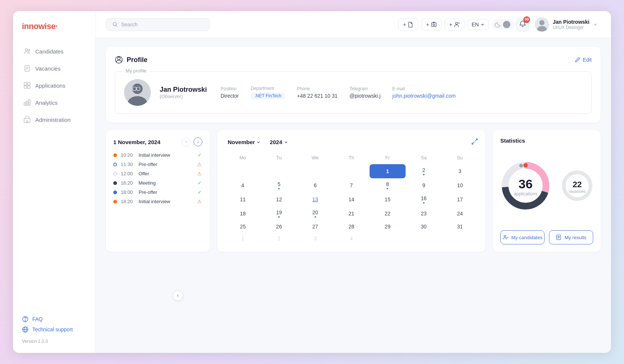 This screenshot has height=364, width=624. What do you see at coordinates (315, 214) in the screenshot?
I see `calendar-day: 20` at bounding box center [315, 214].